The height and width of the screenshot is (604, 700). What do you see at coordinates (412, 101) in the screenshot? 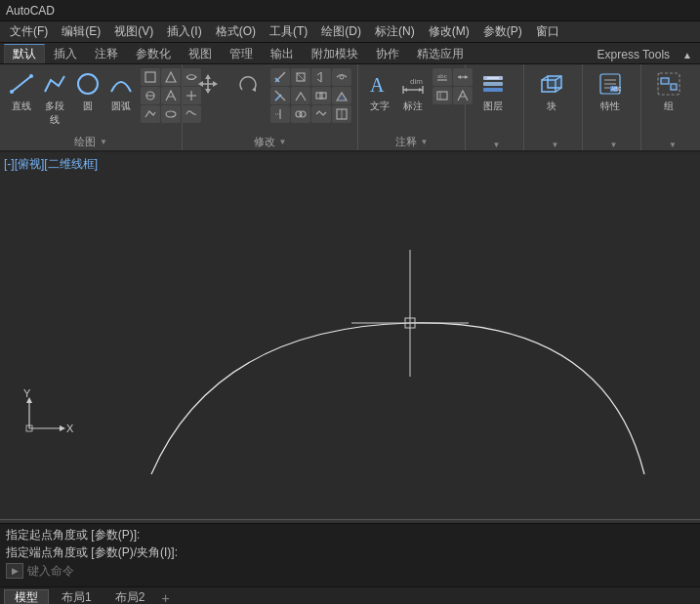
I see `annotation-tools-top: A 文字 dim 标注` at bounding box center [412, 101].